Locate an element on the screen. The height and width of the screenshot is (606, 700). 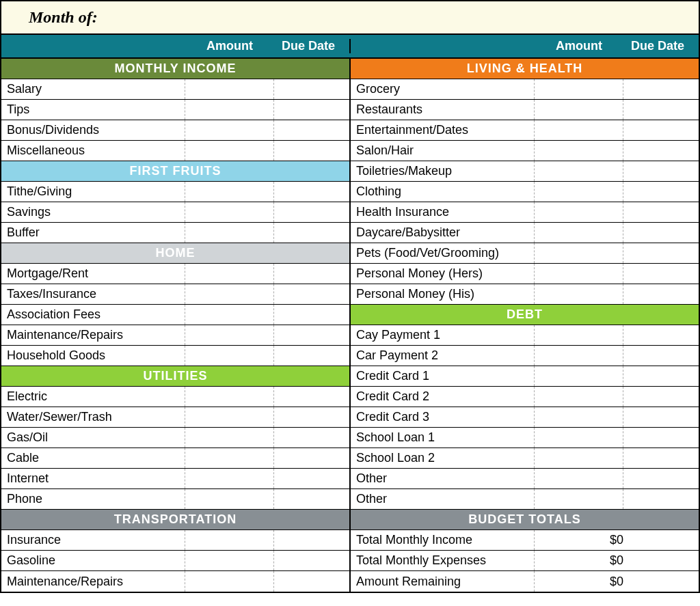
budget-row: Personal Money (Hers) is located at coordinates (525, 274).